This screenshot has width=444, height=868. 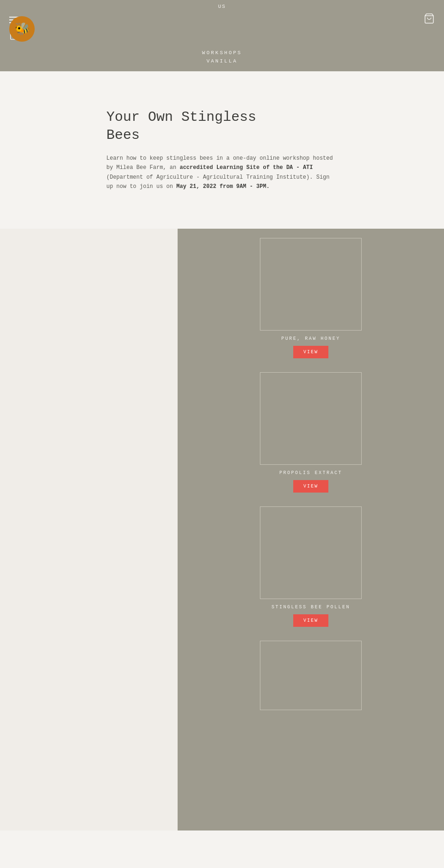 What do you see at coordinates (222, 126) in the screenshot?
I see `hero-title: Your Own StinglessBees` at bounding box center [222, 126].